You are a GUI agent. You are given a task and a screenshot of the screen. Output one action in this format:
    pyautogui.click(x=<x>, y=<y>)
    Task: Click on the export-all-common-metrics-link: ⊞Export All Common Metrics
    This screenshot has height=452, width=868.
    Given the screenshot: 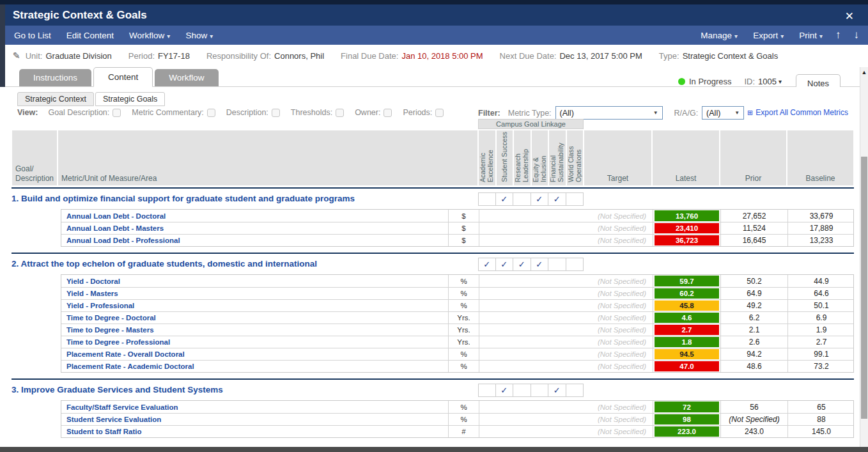 What is the action you would take?
    pyautogui.click(x=798, y=113)
    